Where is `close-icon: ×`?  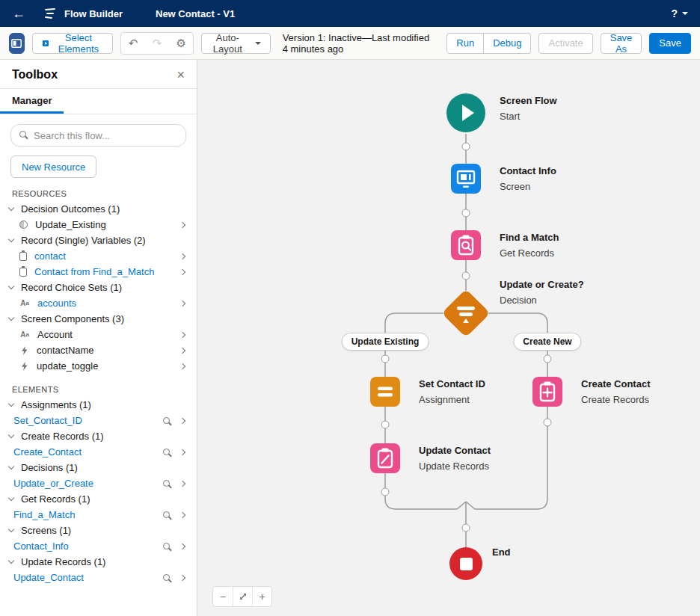
close-icon: × is located at coordinates (181, 75).